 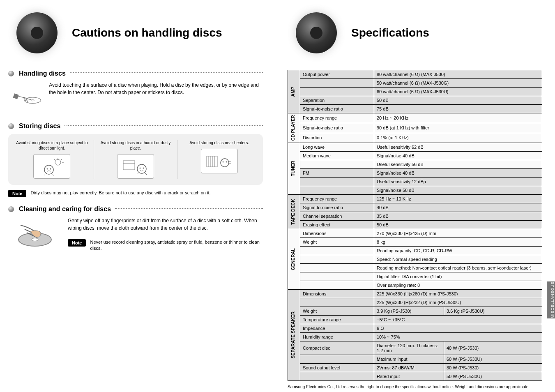 I want to click on spec-label: Frequency range, so click(x=337, y=118).